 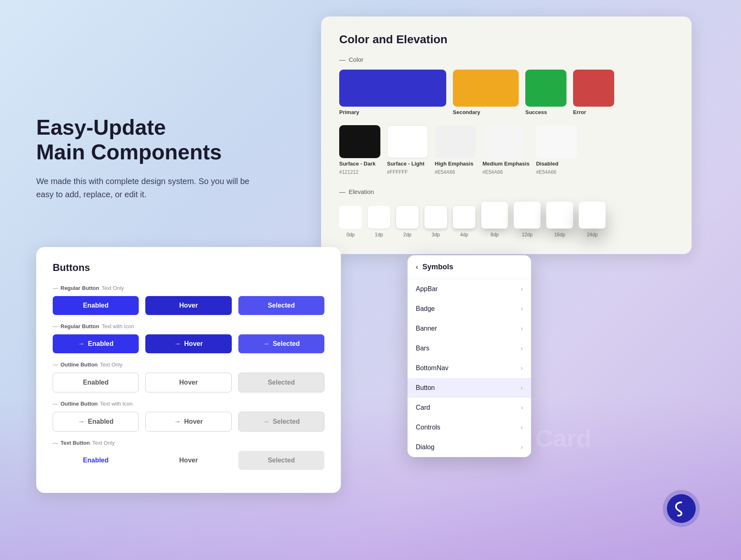 I want to click on elevation-1dp: 1dp, so click(x=379, y=222).